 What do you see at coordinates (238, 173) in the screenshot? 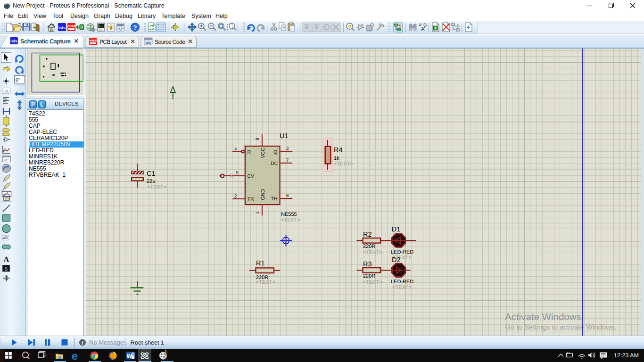
I see `svg-text: 5` at bounding box center [238, 173].